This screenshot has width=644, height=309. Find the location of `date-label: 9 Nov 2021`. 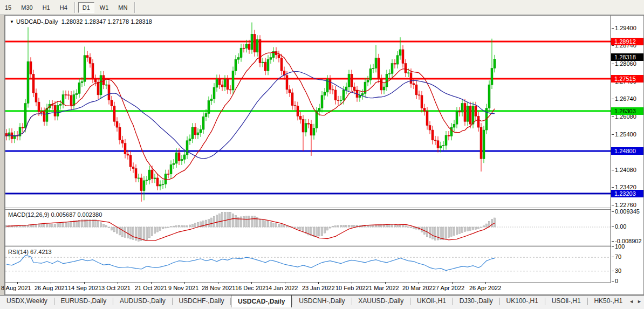

date-label: 9 Nov 2021 is located at coordinates (183, 288).